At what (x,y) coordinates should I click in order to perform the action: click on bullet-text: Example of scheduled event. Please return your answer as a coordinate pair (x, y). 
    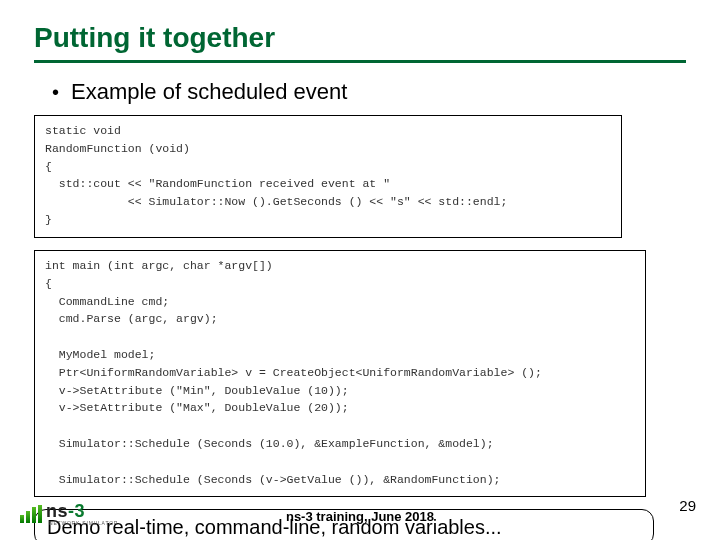
    Looking at the image, I should click on (209, 92).